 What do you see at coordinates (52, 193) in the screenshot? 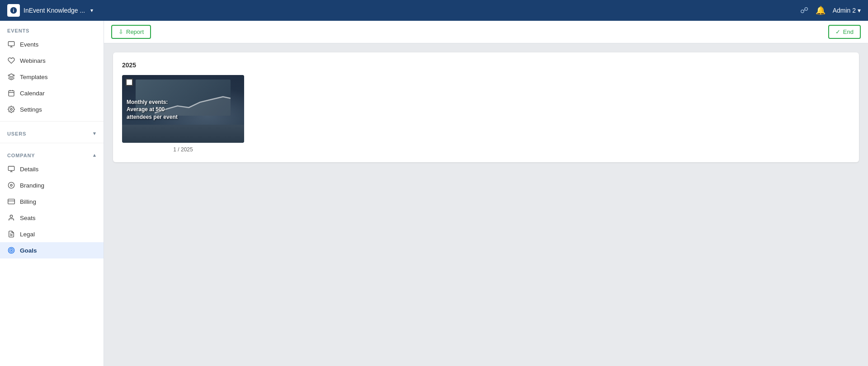
I see `sidebar: EVENTS Events Webinars Templates Calenda…` at bounding box center [52, 193].